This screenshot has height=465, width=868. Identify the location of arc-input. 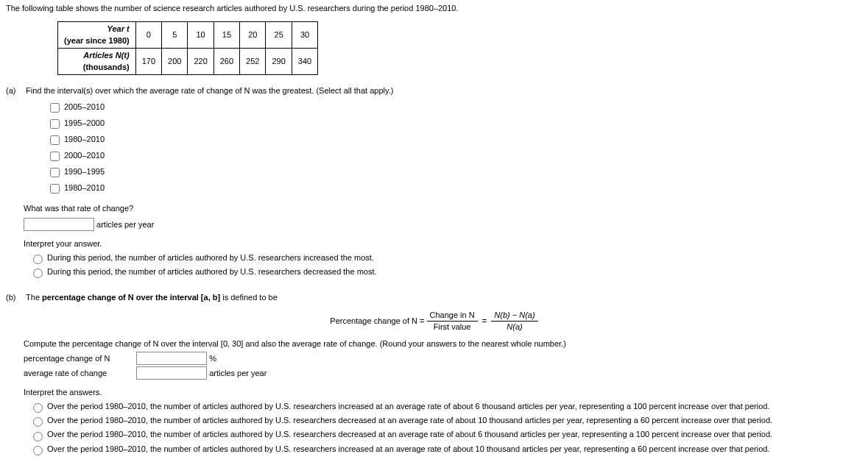
(172, 373).